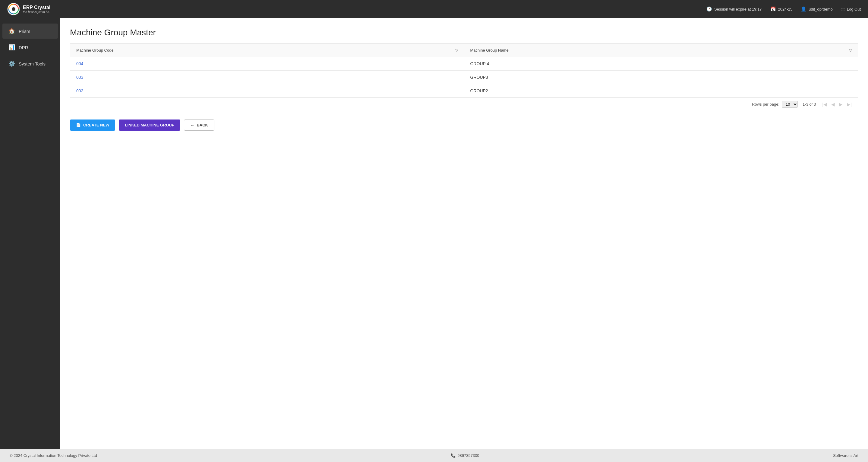 The height and width of the screenshot is (462, 868). What do you see at coordinates (661, 64) in the screenshot?
I see `cell-name: GROUP 4` at bounding box center [661, 64].